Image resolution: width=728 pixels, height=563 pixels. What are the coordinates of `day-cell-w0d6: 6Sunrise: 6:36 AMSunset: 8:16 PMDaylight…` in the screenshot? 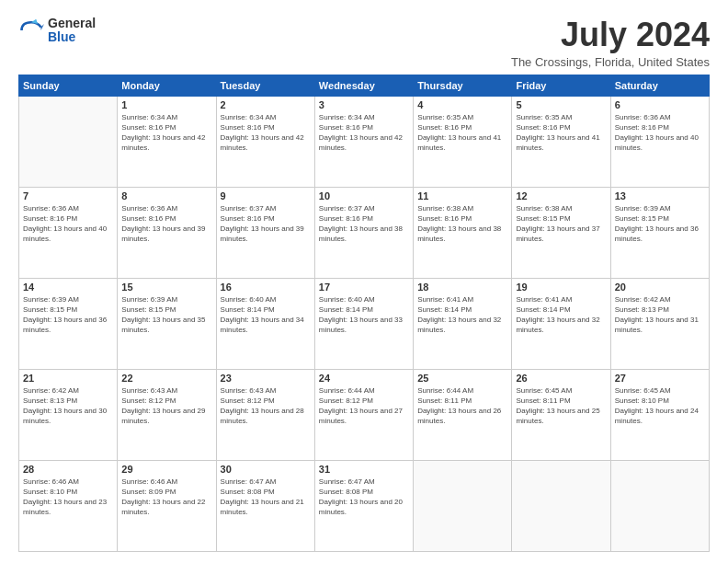 It's located at (660, 142).